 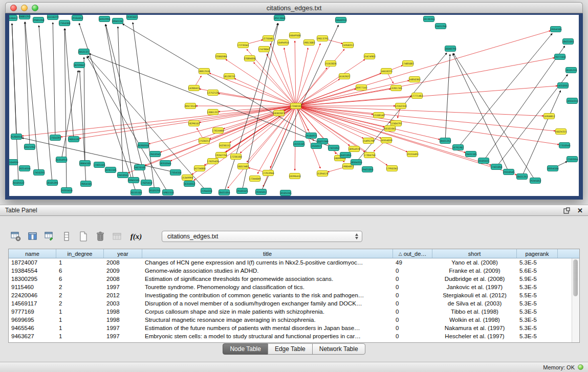 I want to click on graph-node: 15474903, so click(x=369, y=56).